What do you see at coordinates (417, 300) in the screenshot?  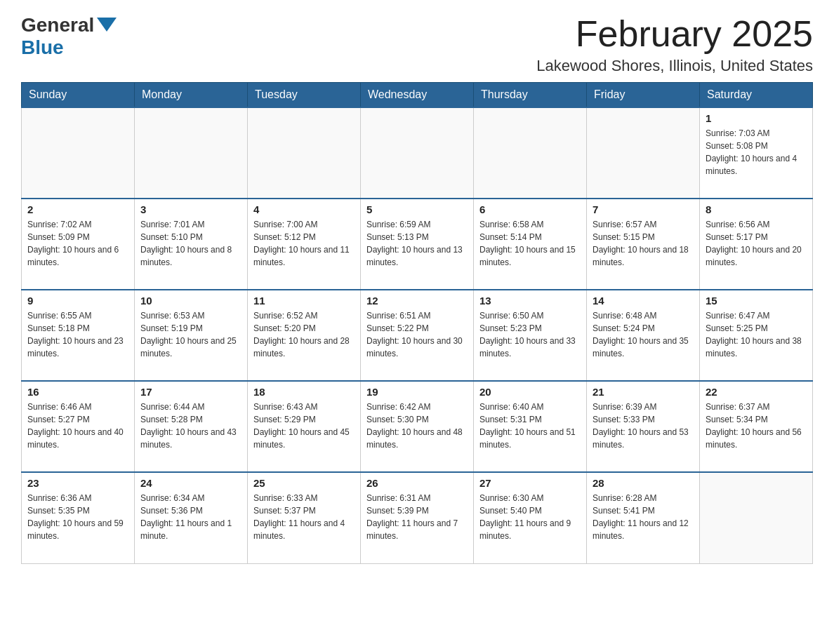 I see `day-number: 12` at bounding box center [417, 300].